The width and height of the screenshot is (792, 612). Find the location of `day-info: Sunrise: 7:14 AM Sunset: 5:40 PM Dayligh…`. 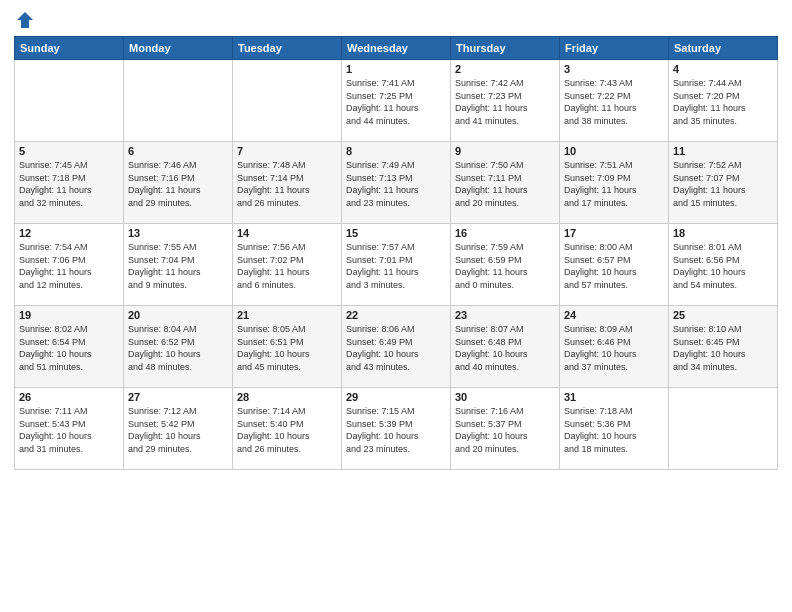

day-info: Sunrise: 7:14 AM Sunset: 5:40 PM Dayligh… is located at coordinates (287, 430).